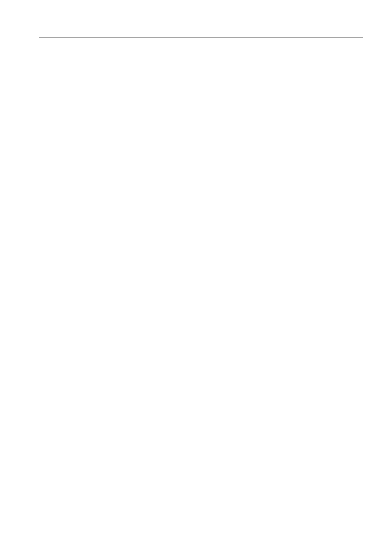  Describe the element at coordinates (201, 37) in the screenshot. I see `page-divider` at that location.